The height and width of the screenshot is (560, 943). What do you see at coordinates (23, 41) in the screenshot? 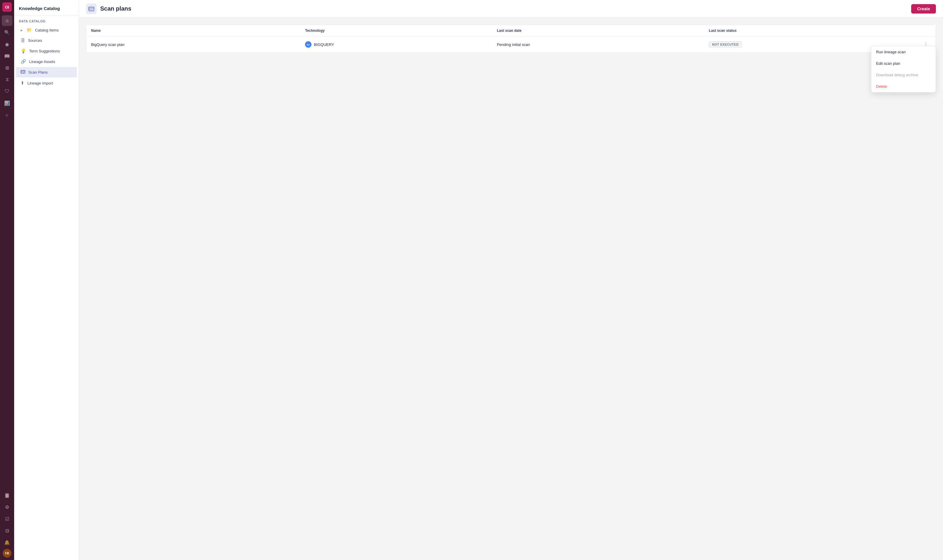
I see `sources-icon: 🗄` at bounding box center [23, 41].